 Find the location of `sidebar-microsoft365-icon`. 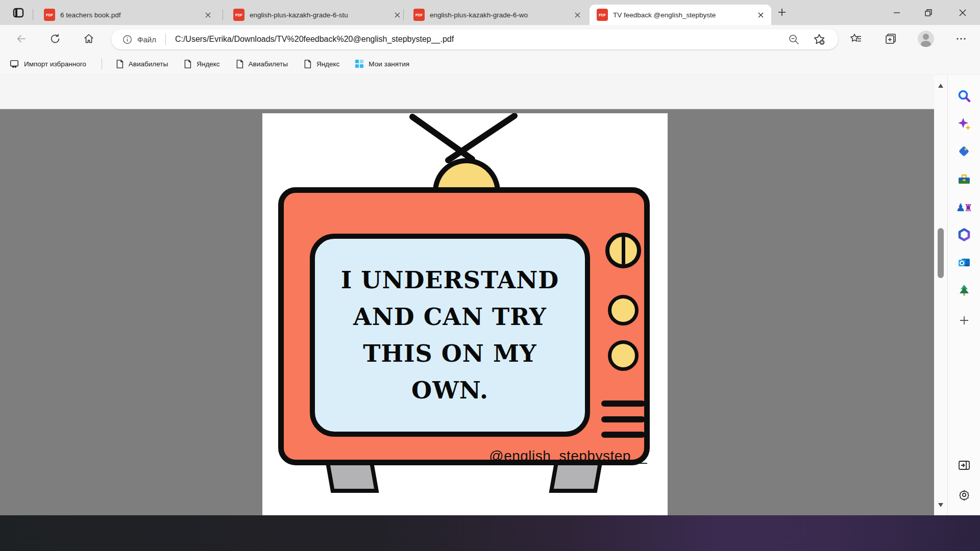

sidebar-microsoft365-icon is located at coordinates (964, 235).